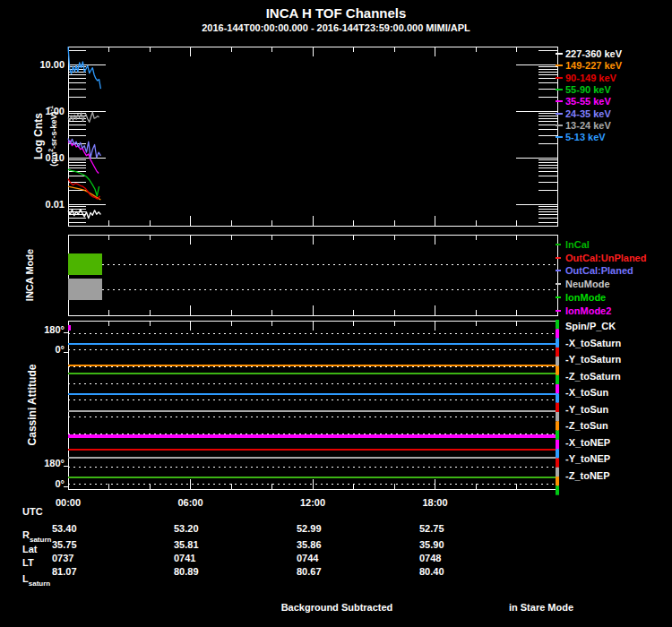  Describe the element at coordinates (307, 558) in the screenshot. I see `ephemeris-value: 0744` at that location.